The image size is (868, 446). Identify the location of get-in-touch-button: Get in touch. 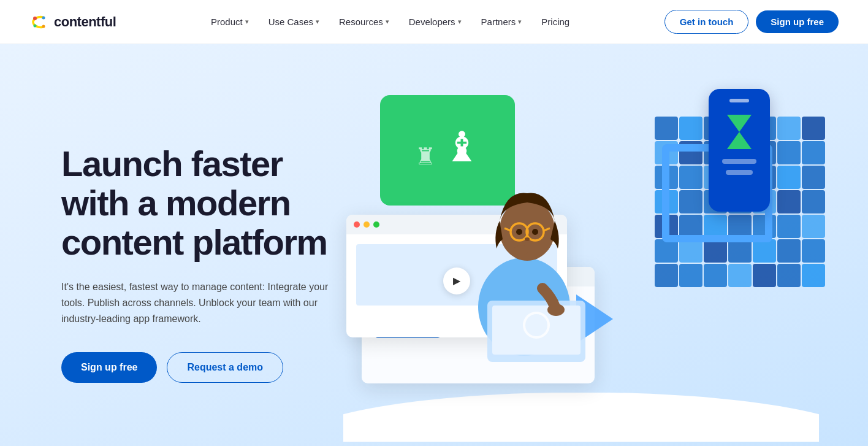
(707, 22).